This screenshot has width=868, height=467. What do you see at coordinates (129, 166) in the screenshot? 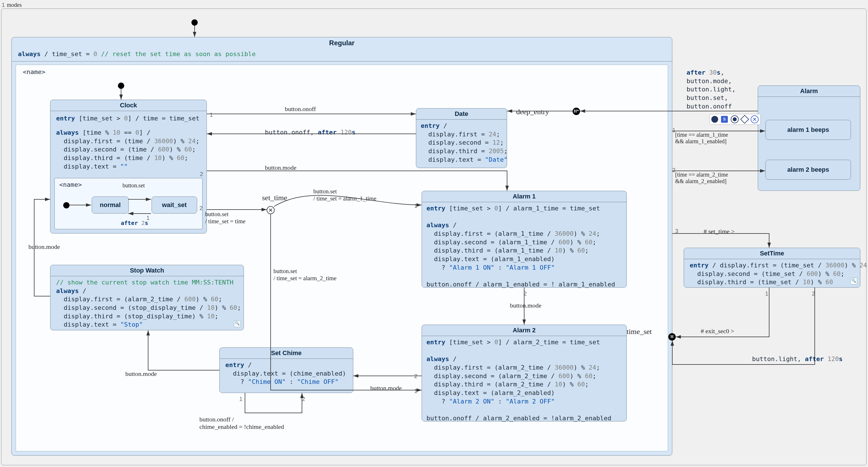
I see `state-clock: Clock entry [time_set > 0] / time = time…` at bounding box center [129, 166].